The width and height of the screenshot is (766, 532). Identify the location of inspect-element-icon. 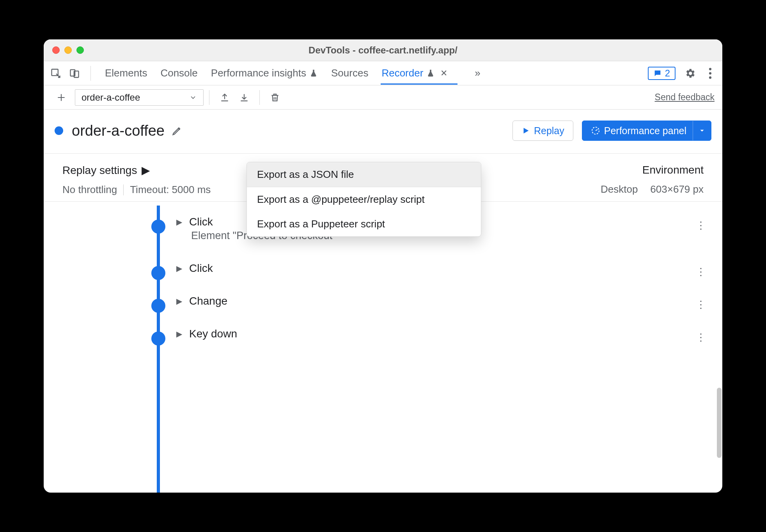
(56, 73).